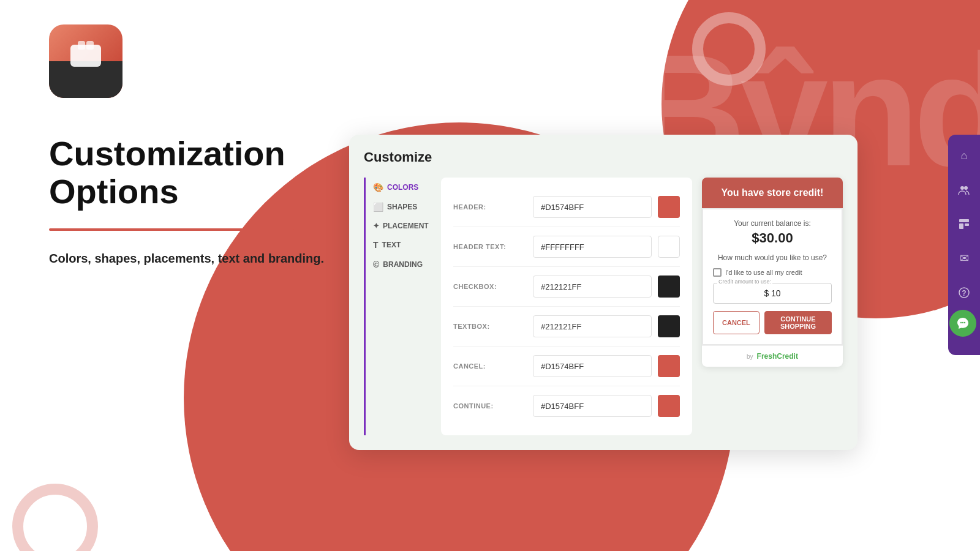  Describe the element at coordinates (717, 272) in the screenshot. I see `use-all-credit-checkbox` at that location.